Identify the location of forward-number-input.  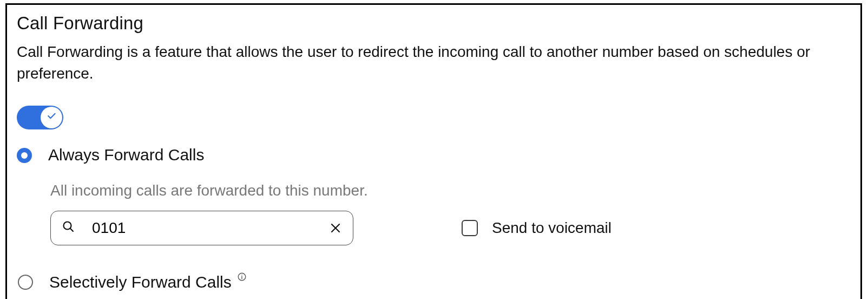
(210, 228).